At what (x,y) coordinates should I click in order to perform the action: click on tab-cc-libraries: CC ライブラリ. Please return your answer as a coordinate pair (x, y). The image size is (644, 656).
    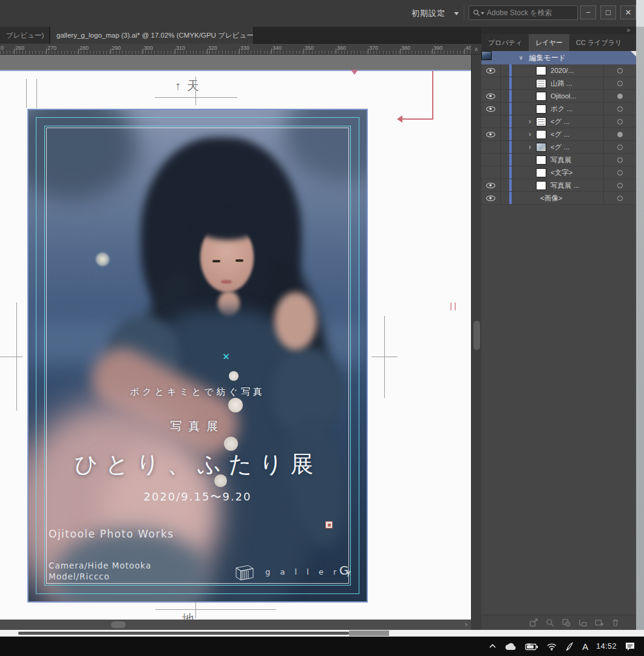
    Looking at the image, I should click on (598, 43).